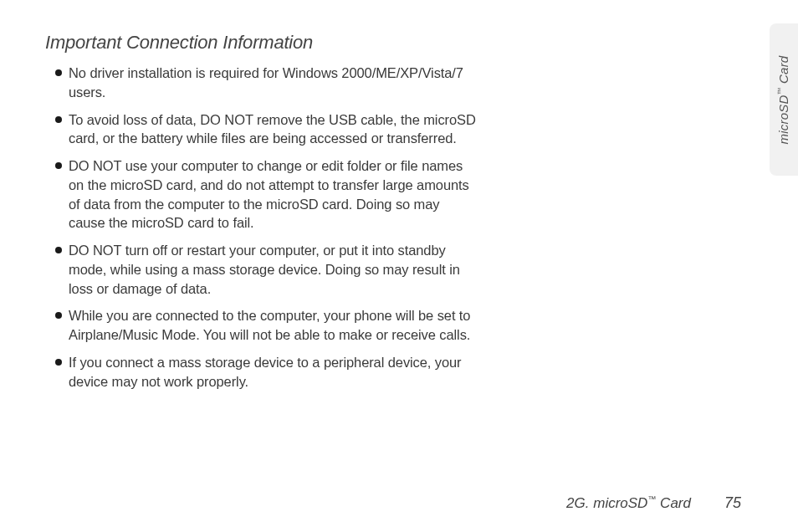 The image size is (798, 532). What do you see at coordinates (262, 43) in the screenshot?
I see `section-heading: Important Connection Information` at bounding box center [262, 43].